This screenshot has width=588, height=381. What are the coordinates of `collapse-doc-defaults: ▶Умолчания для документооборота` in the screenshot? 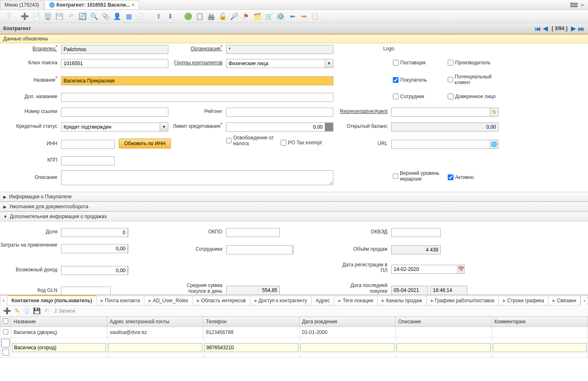 It's located at (294, 207).